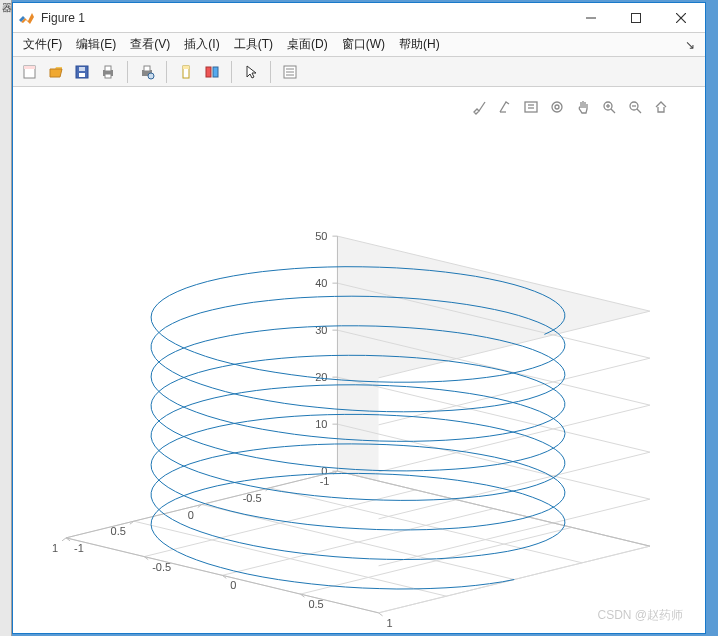 Image resolution: width=718 pixels, height=636 pixels. I want to click on close-button, so click(680, 18).